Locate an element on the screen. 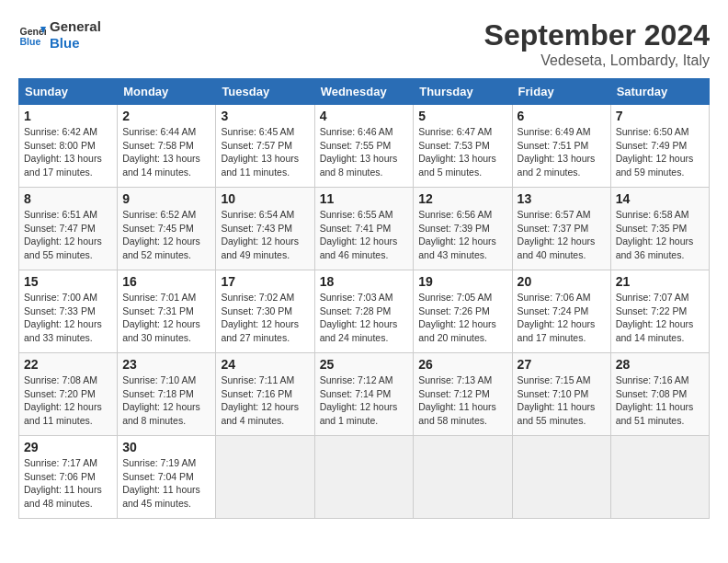 This screenshot has height=563, width=728. day-number: 12 is located at coordinates (462, 199).